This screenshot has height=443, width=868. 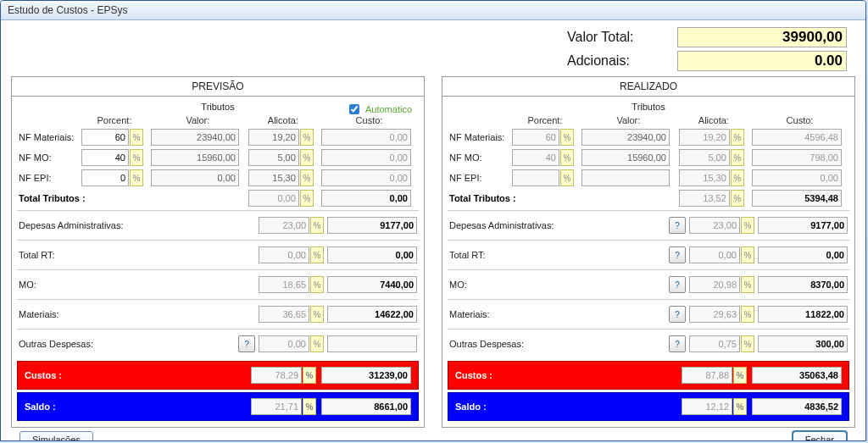 I want to click on real-mo-custo, so click(x=803, y=285).